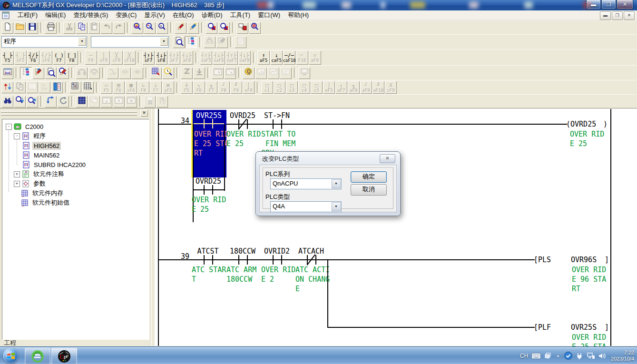 This screenshot has width=637, height=364. What do you see at coordinates (211, 144) in the screenshot?
I see `device-comment: OVER RID E 25 STA RT` at bounding box center [211, 144].